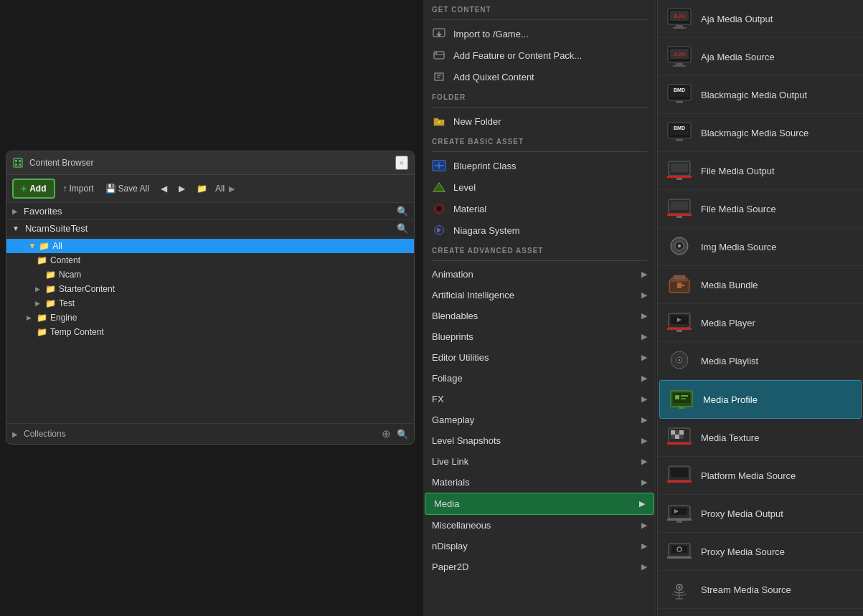  Describe the element at coordinates (679, 128) in the screenshot. I see `svg-text: BMD` at that location.